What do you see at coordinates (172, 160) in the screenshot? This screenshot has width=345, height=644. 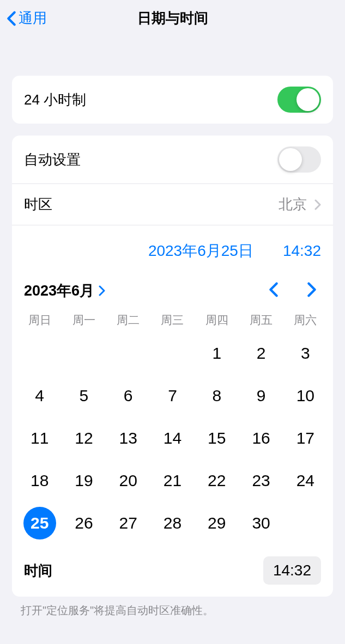 I see `auto-set-row: 自动设置` at bounding box center [172, 160].